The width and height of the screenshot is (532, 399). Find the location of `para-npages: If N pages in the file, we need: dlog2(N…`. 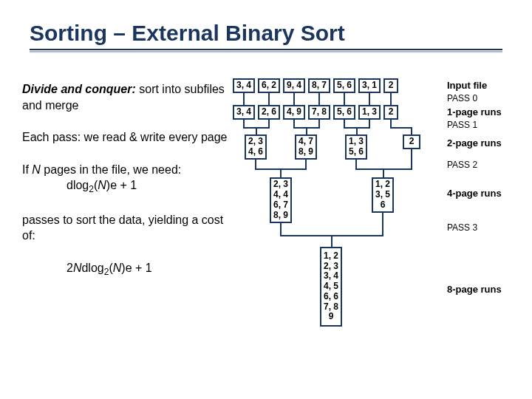

para-npages: If N pages in the file, we need: dlog2(N… is located at coordinates (129, 179).